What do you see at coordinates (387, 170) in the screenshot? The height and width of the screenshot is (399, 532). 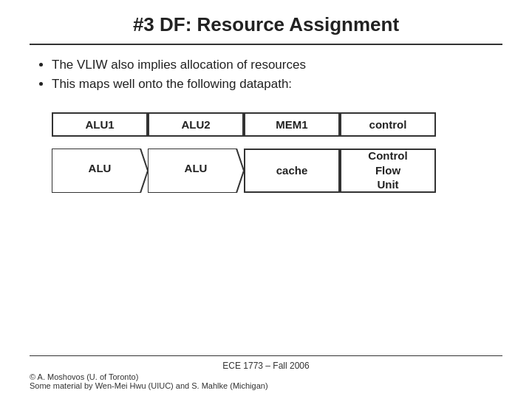 I see `cfu-label: ControlFlowUnit` at bounding box center [387, 170].